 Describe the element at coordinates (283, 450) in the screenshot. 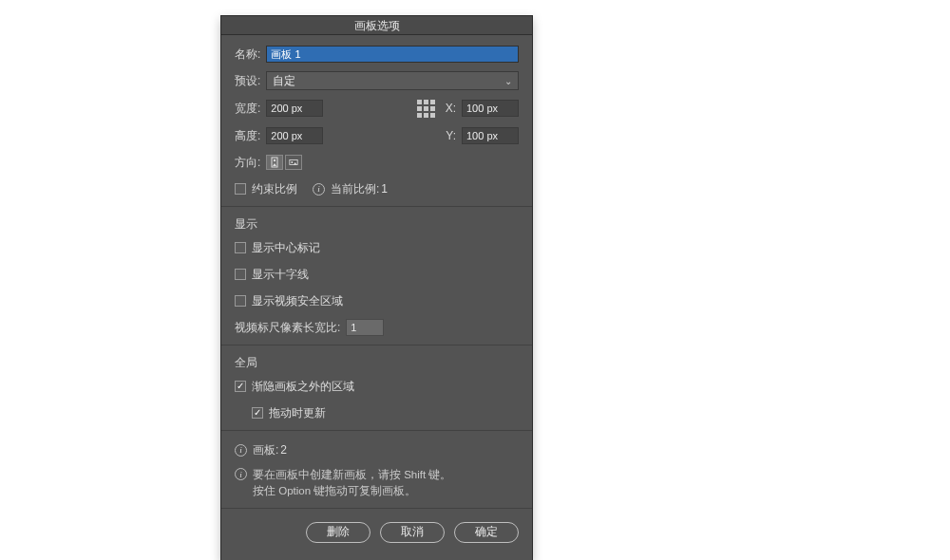

I see `artboard-count-value: 2` at that location.